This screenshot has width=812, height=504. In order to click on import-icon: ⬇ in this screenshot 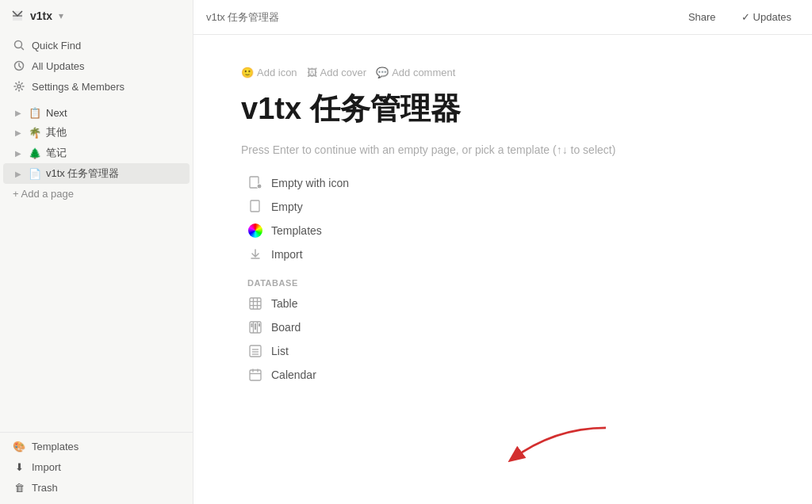, I will do `click(19, 467)`.